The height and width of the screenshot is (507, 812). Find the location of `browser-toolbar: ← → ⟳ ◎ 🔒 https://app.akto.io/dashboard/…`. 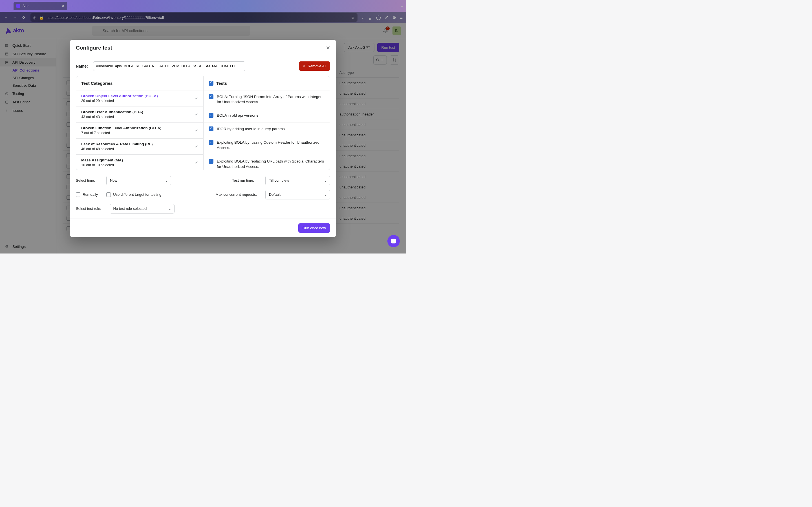

browser-toolbar: ← → ⟳ ◎ 🔒 https://app.akto.io/dashboard/… is located at coordinates (203, 17).